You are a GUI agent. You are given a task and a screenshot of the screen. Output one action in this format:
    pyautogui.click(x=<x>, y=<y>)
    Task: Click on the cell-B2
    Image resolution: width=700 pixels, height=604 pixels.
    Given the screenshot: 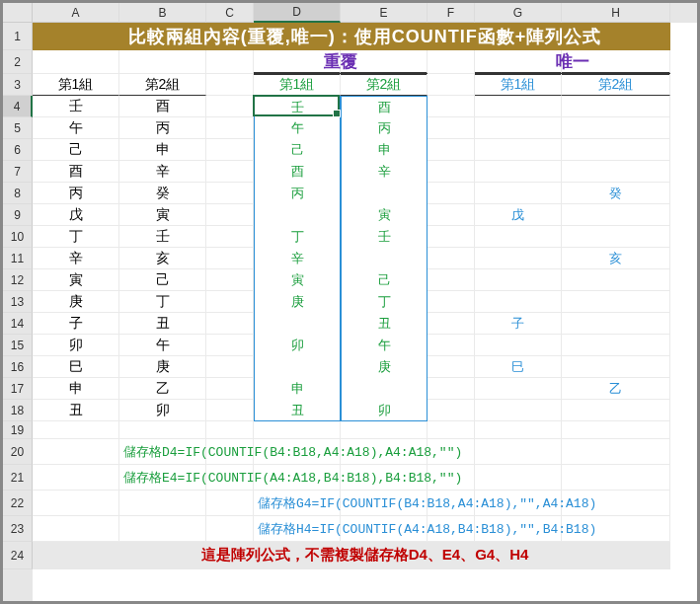 What is the action you would take?
    pyautogui.click(x=163, y=62)
    